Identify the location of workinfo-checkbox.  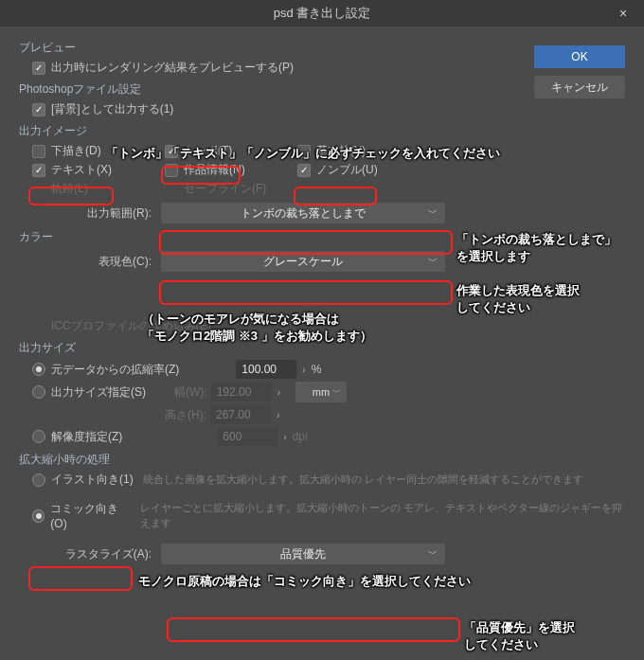
(171, 170).